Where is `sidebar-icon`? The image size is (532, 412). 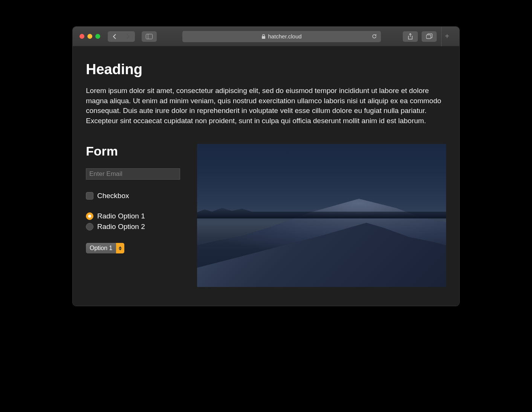 sidebar-icon is located at coordinates (149, 37).